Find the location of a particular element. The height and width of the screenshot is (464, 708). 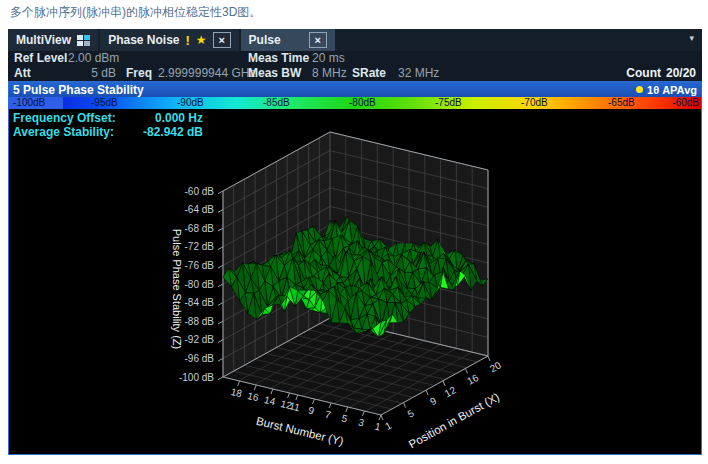

window-title: 5 Pulse Phase Stability is located at coordinates (76, 90).